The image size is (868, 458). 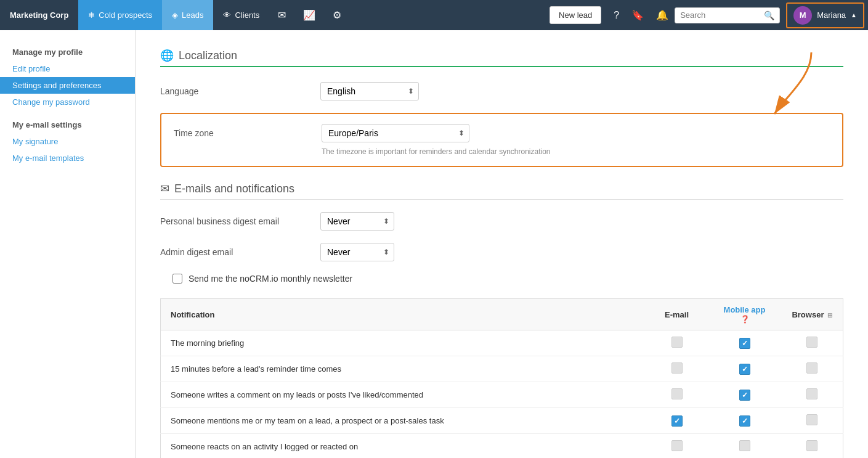 I want to click on username-label: Mariana, so click(x=832, y=15).